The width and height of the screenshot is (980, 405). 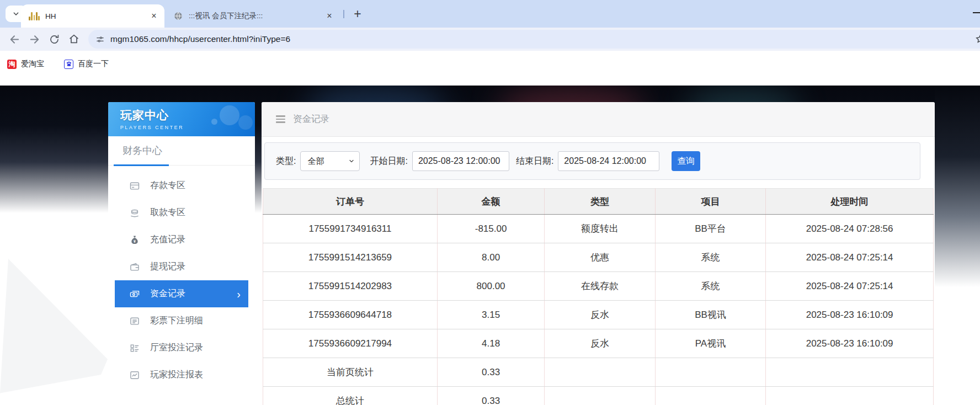 What do you see at coordinates (491, 286) in the screenshot?
I see `cell-amount: 800.00` at bounding box center [491, 286].